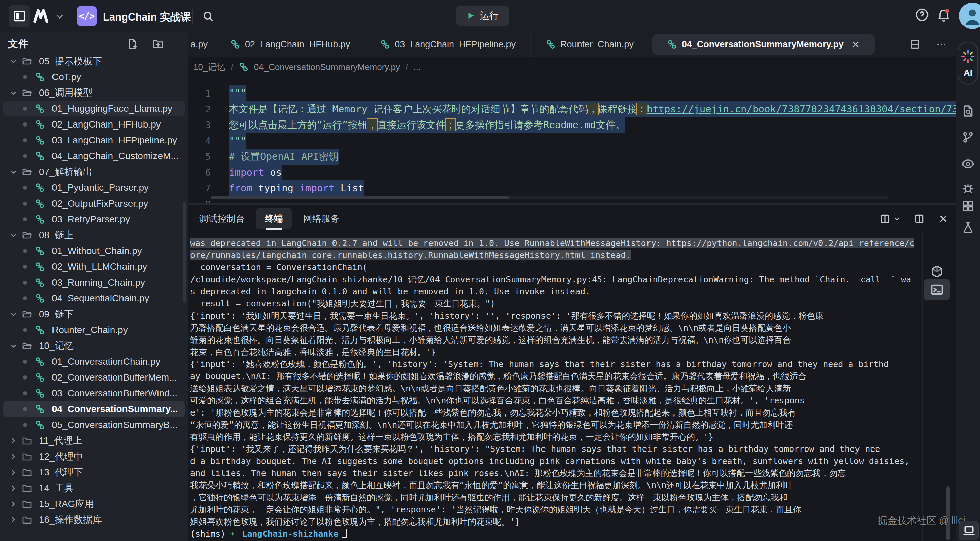  Describe the element at coordinates (968, 228) in the screenshot. I see `flask-icon` at that location.